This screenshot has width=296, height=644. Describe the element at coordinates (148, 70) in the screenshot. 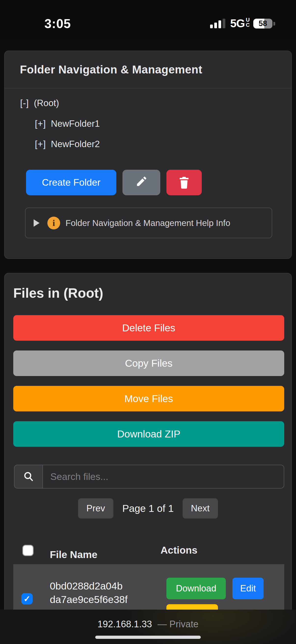

I see `folder-card-header: Folder Navigation & Management` at that location.